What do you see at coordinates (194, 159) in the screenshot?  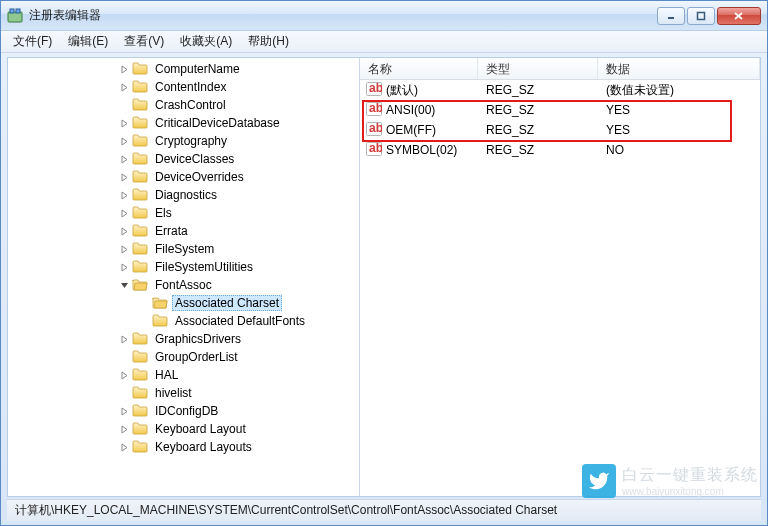 I see `tree-node-label: DeviceClasses` at bounding box center [194, 159].